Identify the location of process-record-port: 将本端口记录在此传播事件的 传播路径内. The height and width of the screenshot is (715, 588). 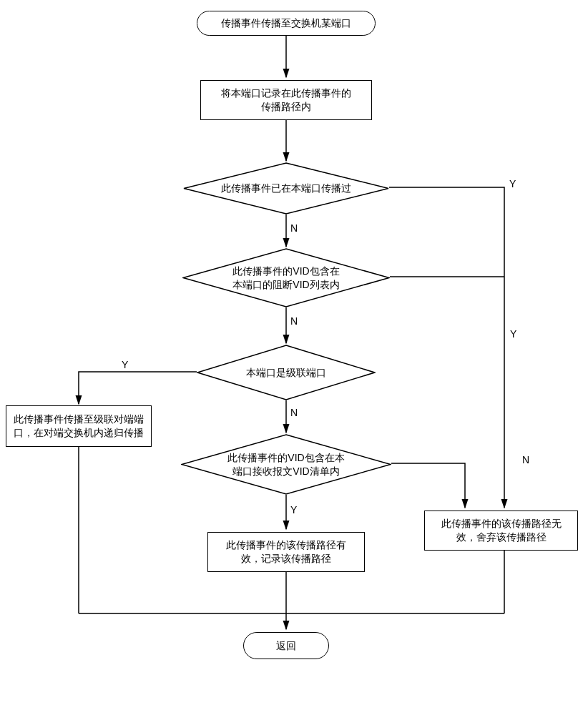
(286, 100).